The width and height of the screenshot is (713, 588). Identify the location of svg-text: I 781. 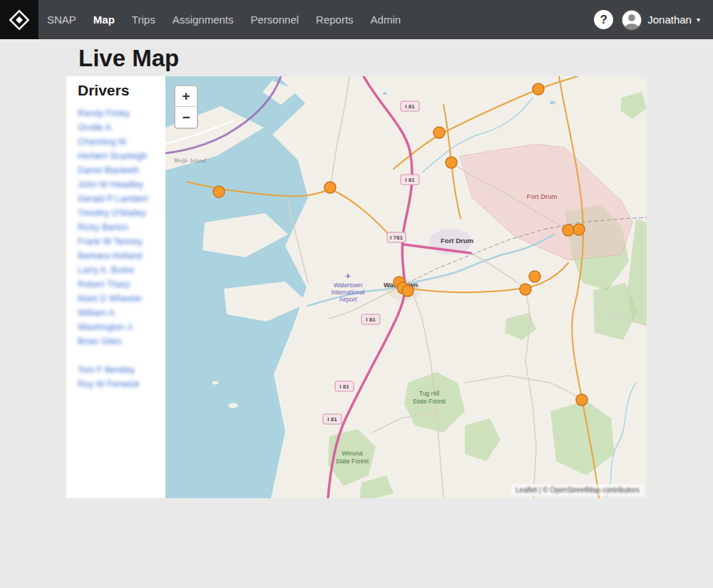
(396, 238).